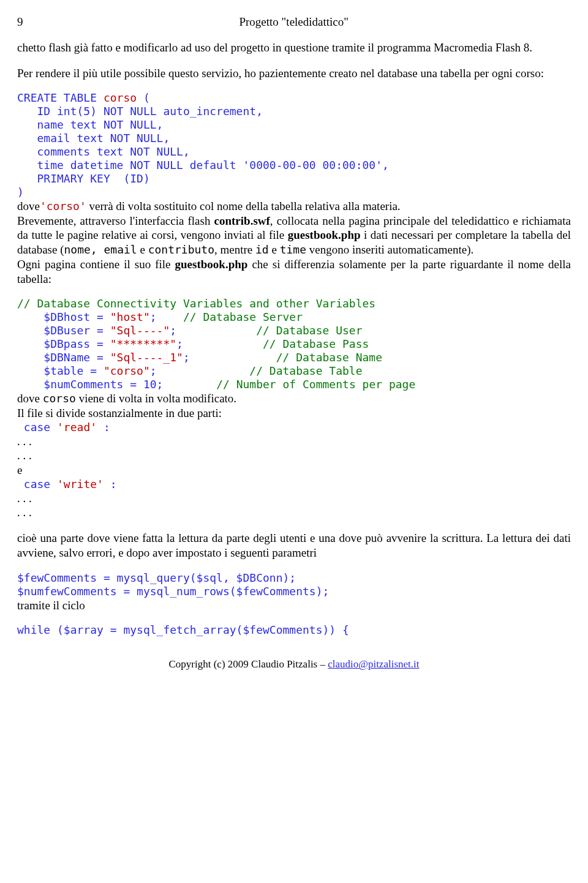 The width and height of the screenshot is (588, 883). Describe the element at coordinates (80, 385) in the screenshot. I see `php-var: $numComments =` at that location.